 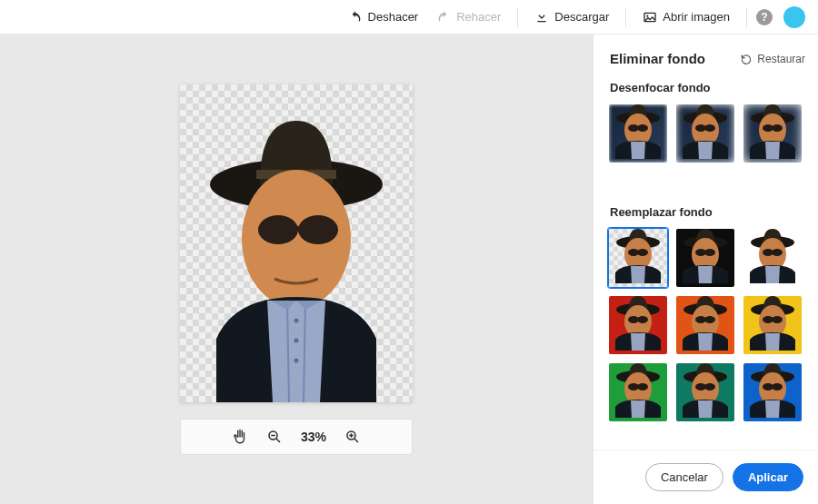 I want to click on cancel-button: Cancelar, so click(x=684, y=478).